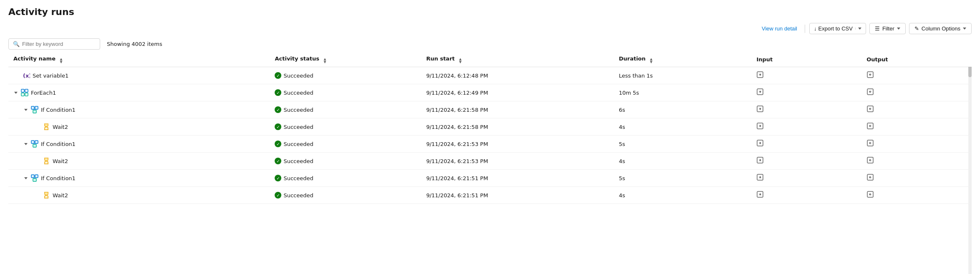  I want to click on duration-cell: 10m 5s, so click(683, 93).